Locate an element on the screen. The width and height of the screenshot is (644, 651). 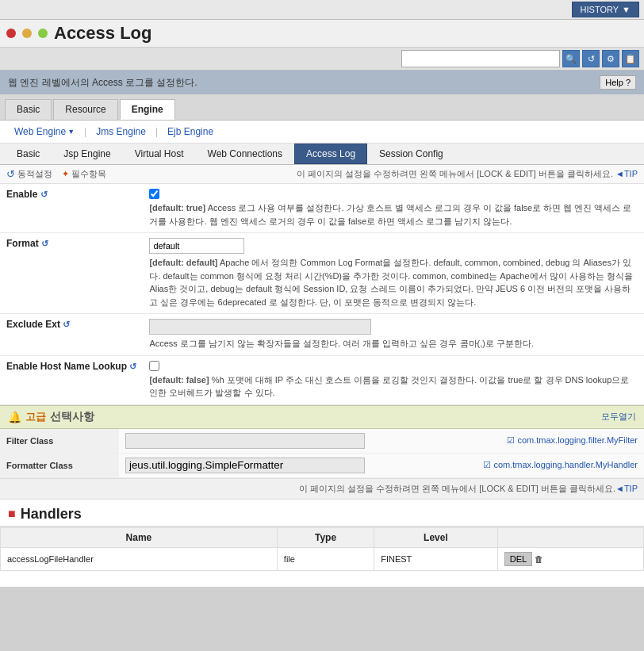
settings-right: 이 페이지의 설정을 수정하려면 왼쪽 메뉴에서 [LOCK & EDIT] 버… is located at coordinates (467, 174).